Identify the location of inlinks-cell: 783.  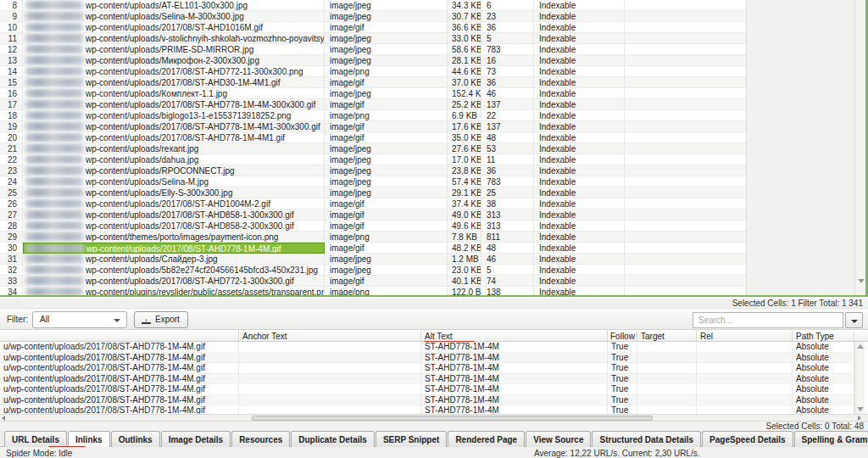
(508, 49).